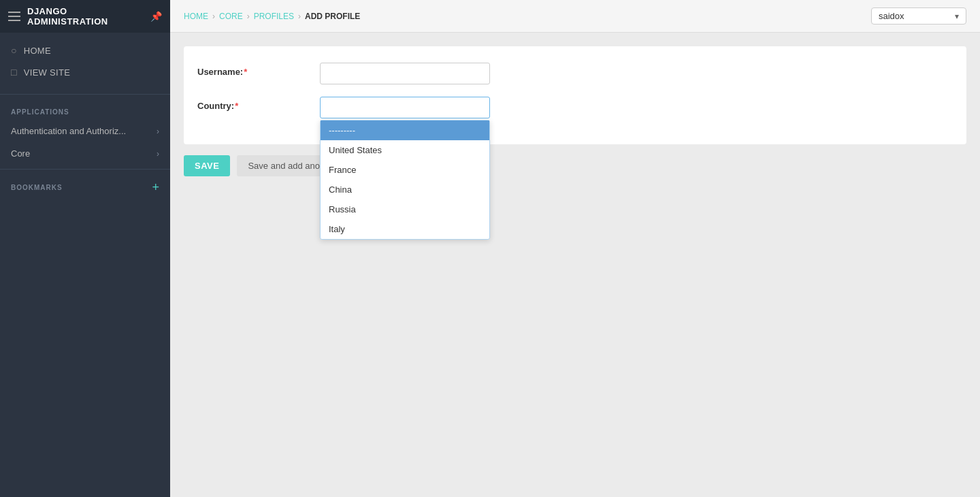 The height and width of the screenshot is (497, 980). I want to click on sidebar-item-auth: Authentication and Authoriz... ›, so click(85, 131).